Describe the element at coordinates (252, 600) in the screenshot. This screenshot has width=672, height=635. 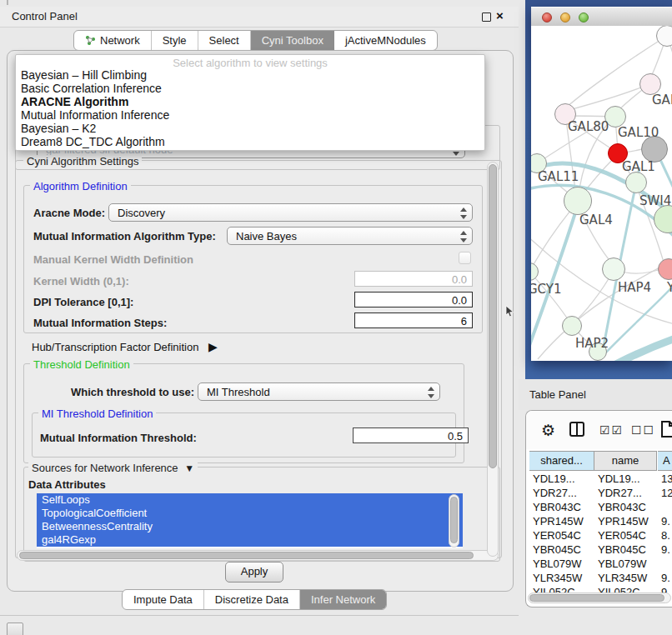
I see `tab-discretize-data-label: Discretize Data` at that location.